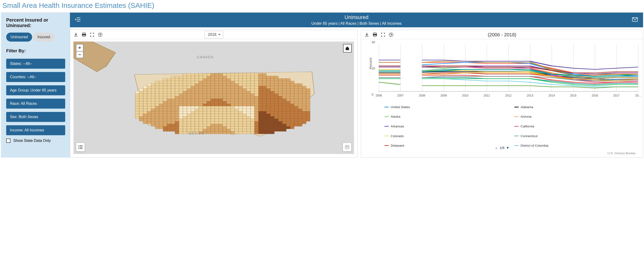 Image resolution: width=644 pixels, height=260 pixels. Describe the element at coordinates (36, 130) in the screenshot. I see `filter-income: Income: All Incomes` at that location.